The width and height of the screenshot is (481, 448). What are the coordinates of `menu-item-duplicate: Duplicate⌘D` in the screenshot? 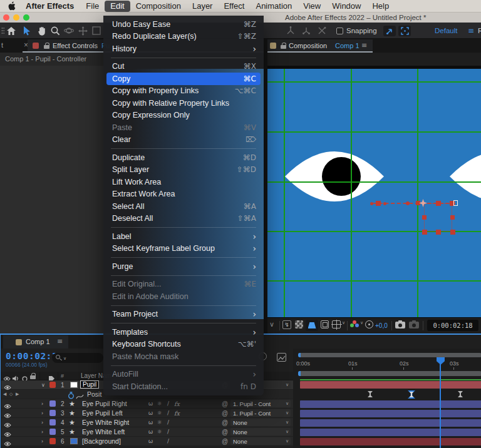 It's located at (184, 158).